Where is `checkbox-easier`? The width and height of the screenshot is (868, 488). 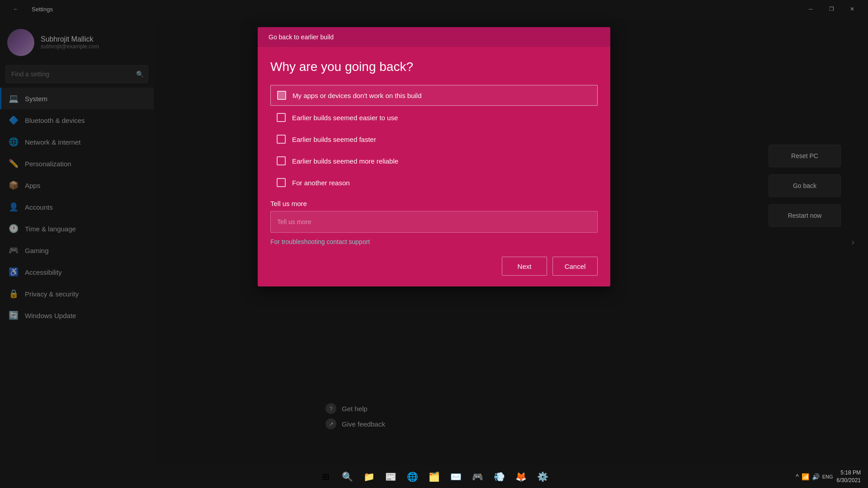 checkbox-easier is located at coordinates (281, 117).